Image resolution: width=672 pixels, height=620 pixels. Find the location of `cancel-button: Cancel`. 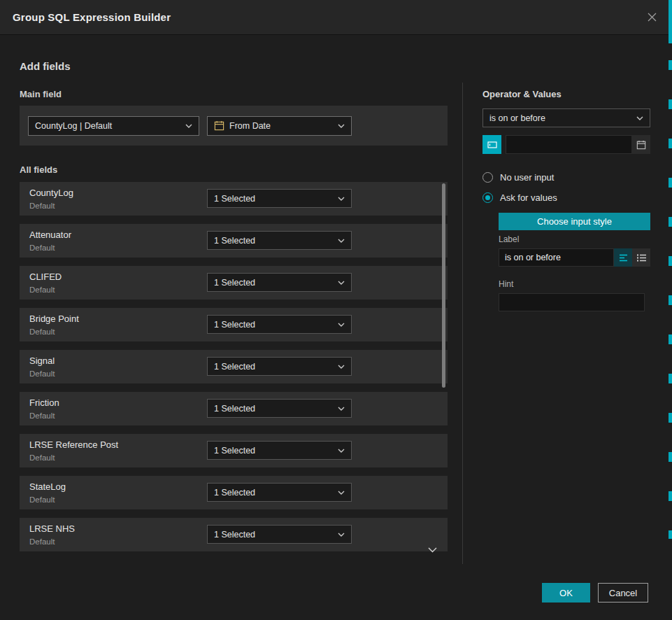

cancel-button: Cancel is located at coordinates (623, 593).